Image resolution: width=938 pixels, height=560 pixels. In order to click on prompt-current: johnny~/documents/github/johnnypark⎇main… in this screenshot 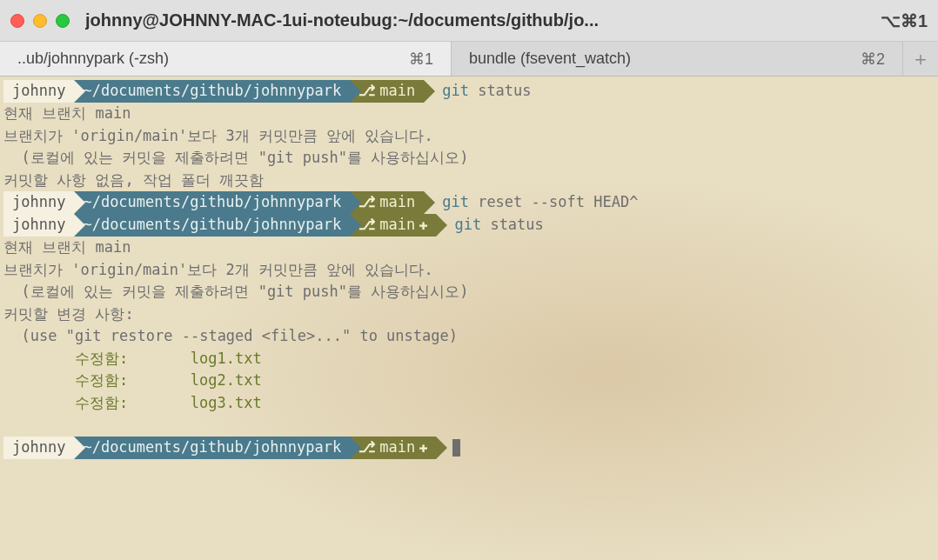, I will do `click(225, 448)`.